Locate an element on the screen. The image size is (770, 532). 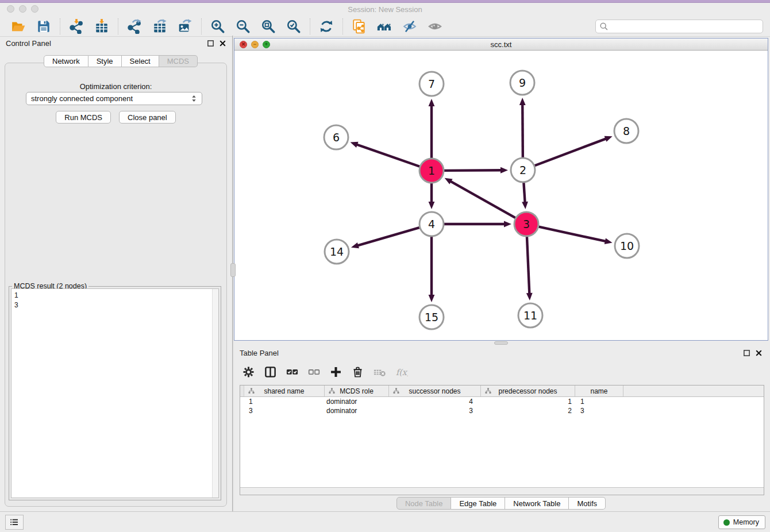
search-input is located at coordinates (684, 26).